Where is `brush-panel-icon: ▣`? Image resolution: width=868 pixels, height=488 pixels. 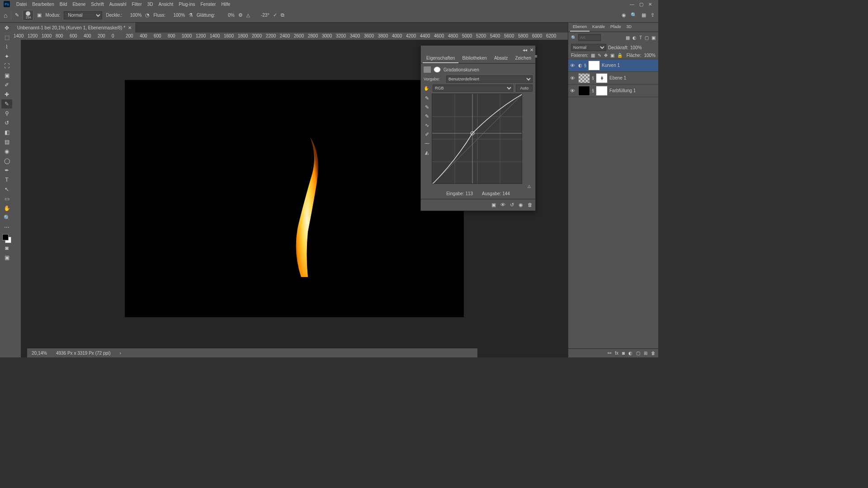 brush-panel-icon: ▣ is located at coordinates (39, 15).